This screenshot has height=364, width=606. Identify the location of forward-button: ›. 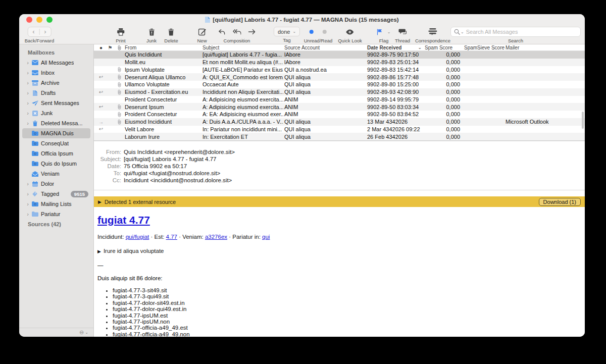
(45, 32).